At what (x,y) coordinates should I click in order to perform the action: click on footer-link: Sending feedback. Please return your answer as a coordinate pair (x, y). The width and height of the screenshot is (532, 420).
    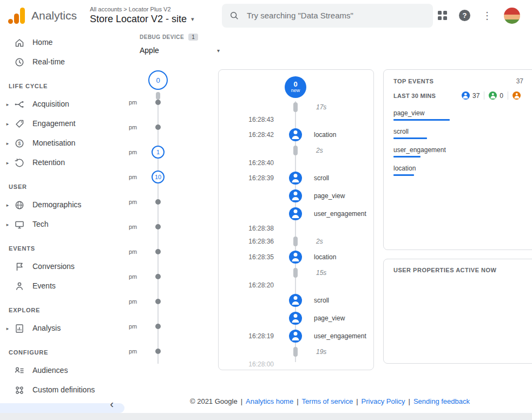
    Looking at the image, I should click on (442, 402).